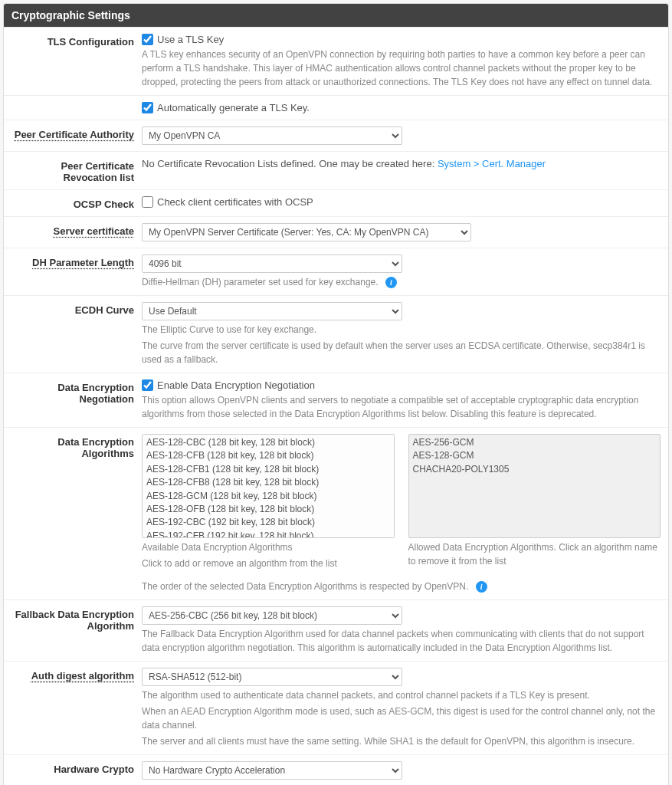 The width and height of the screenshot is (672, 785). I want to click on selected-algo-item: AES-256-GCM, so click(535, 443).